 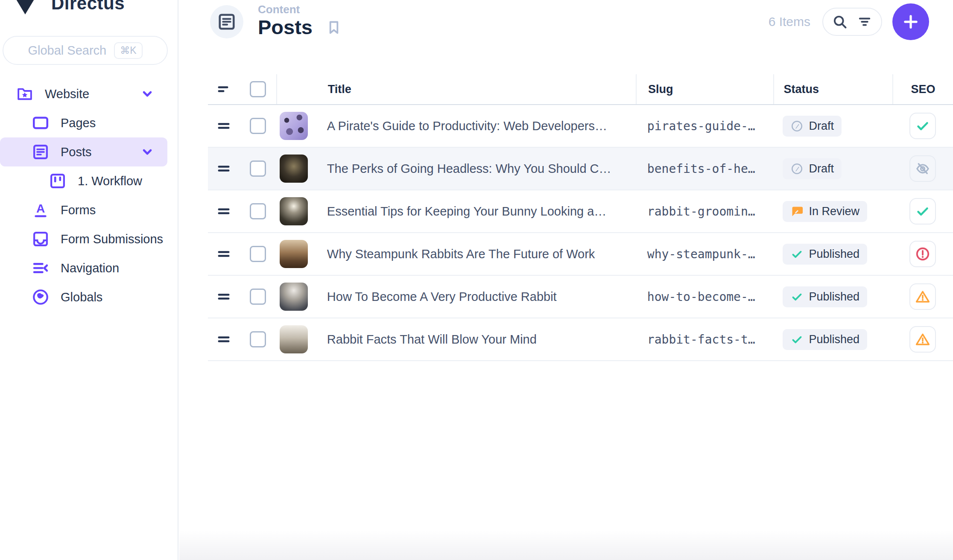 What do you see at coordinates (852, 22) in the screenshot?
I see `search-filter-toolbar` at bounding box center [852, 22].